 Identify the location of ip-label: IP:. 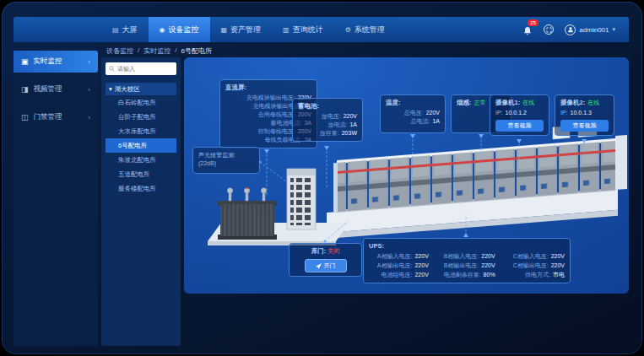
(500, 113).